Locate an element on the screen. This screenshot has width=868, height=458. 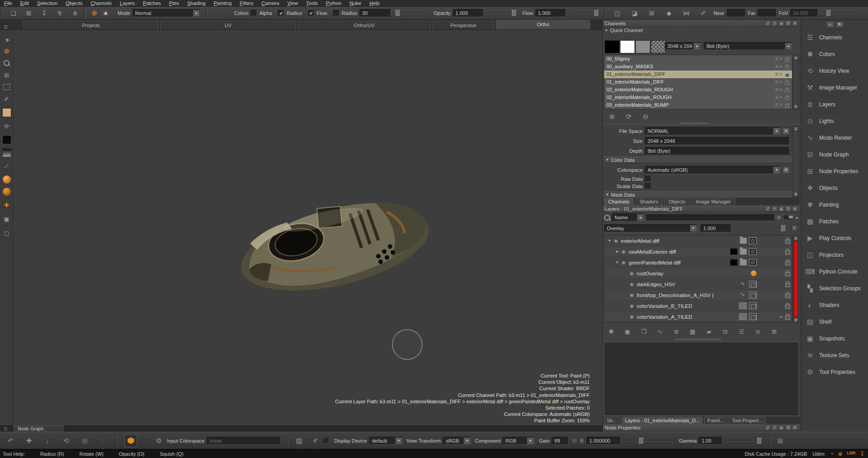
menu-item: Objects is located at coordinates (74, 3).